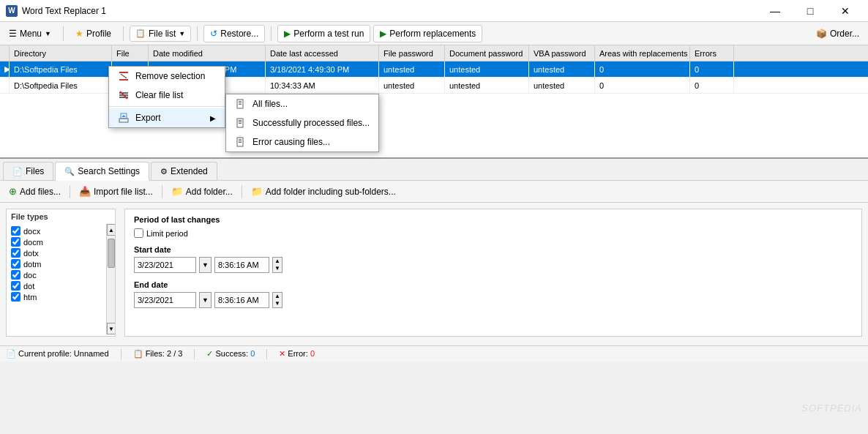  What do you see at coordinates (329, 34) in the screenshot?
I see `test-run-label: Perform a test run` at bounding box center [329, 34].